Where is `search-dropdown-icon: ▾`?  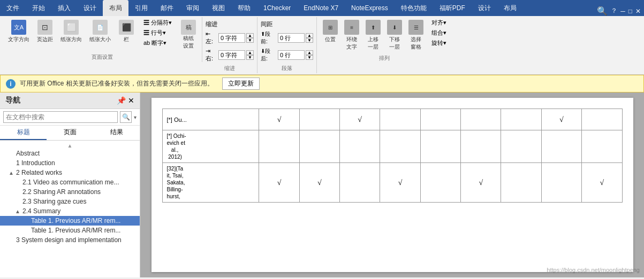 search-dropdown-icon: ▾ is located at coordinates (135, 118).